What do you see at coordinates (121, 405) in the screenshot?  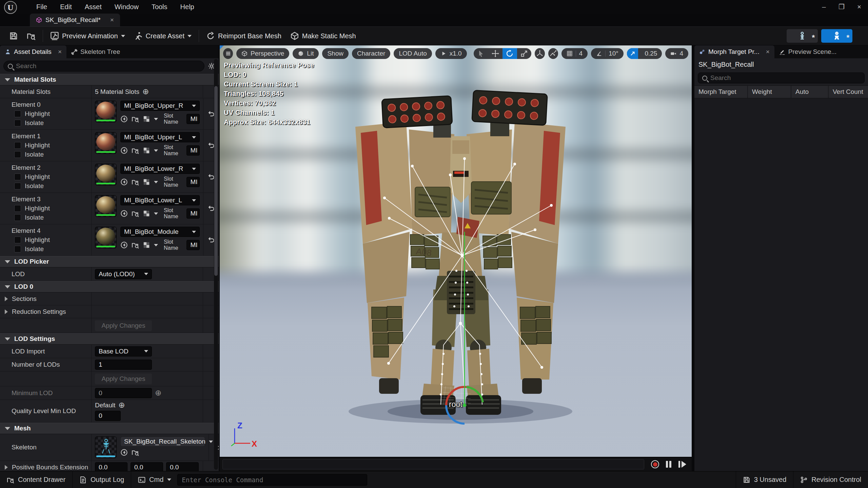 I see `add-quality-override-icon: ⊕` at bounding box center [121, 405].